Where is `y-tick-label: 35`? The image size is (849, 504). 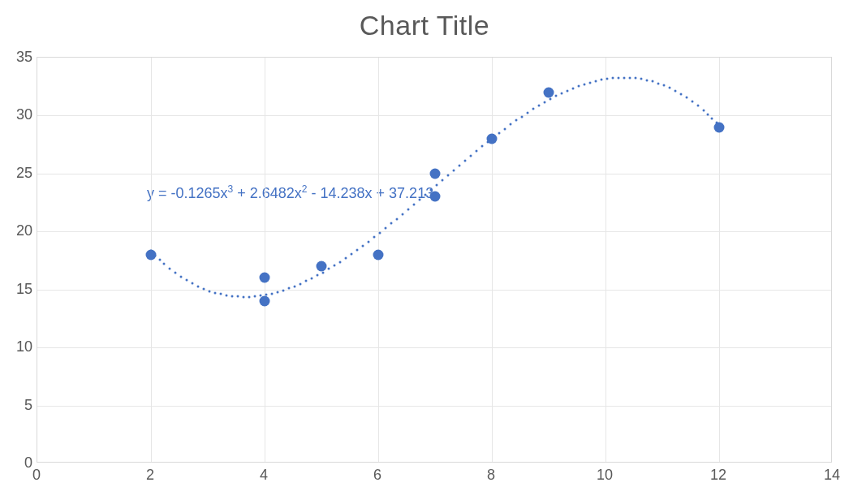 y-tick-label: 35 is located at coordinates (16, 57).